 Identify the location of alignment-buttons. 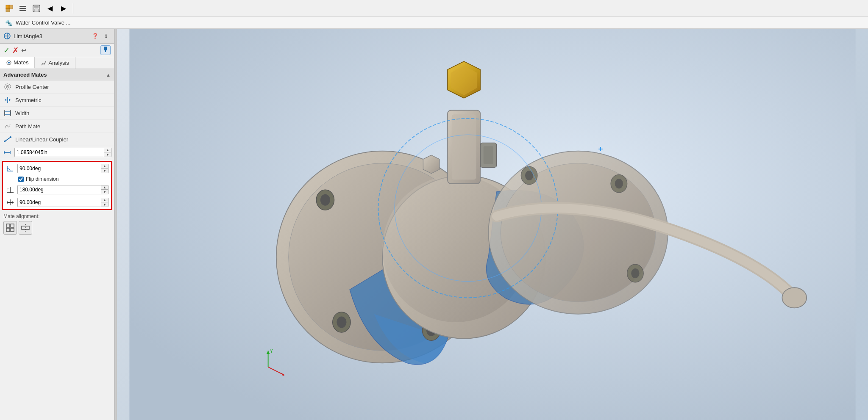
(57, 228).